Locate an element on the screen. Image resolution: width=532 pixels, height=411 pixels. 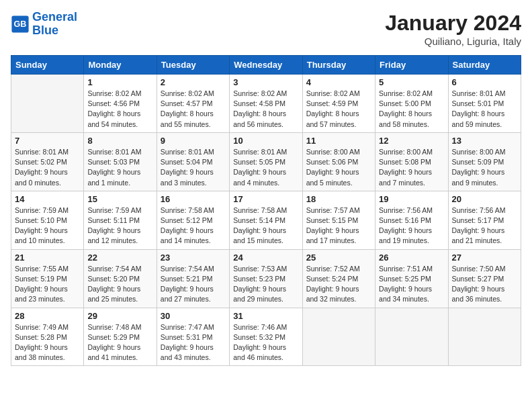
calendar-cell: 6Sunrise: 8:01 AMSunset: 5:01 PMDaylight… is located at coordinates (484, 103).